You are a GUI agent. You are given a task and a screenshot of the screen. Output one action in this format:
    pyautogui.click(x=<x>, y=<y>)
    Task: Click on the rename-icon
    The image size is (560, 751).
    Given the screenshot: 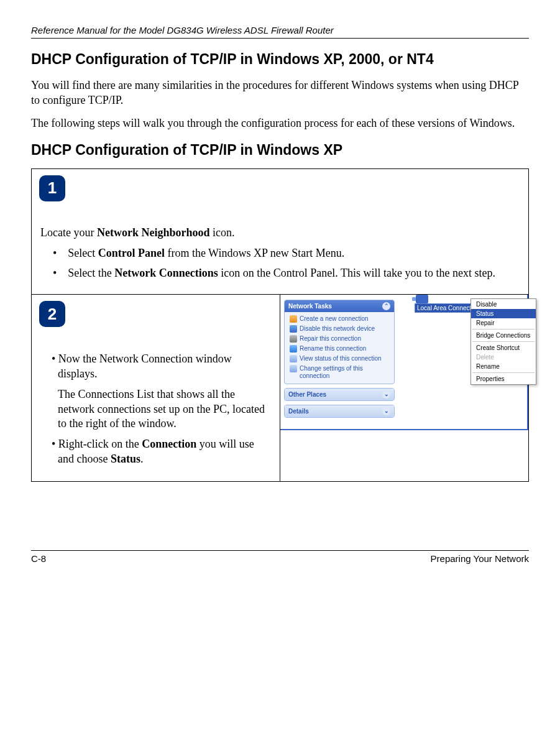 What is the action you would take?
    pyautogui.click(x=293, y=349)
    